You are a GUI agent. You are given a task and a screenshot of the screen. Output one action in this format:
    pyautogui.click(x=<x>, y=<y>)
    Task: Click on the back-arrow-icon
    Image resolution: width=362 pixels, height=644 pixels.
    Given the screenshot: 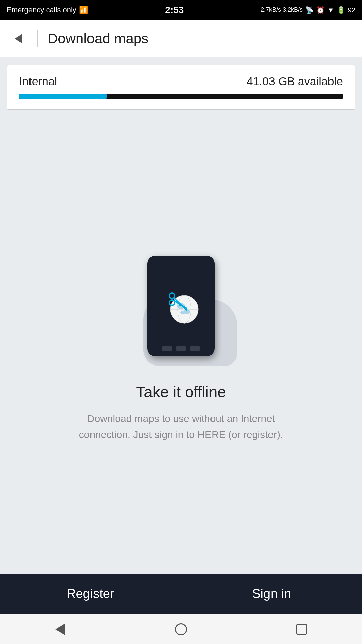 What is the action you would take?
    pyautogui.click(x=18, y=39)
    